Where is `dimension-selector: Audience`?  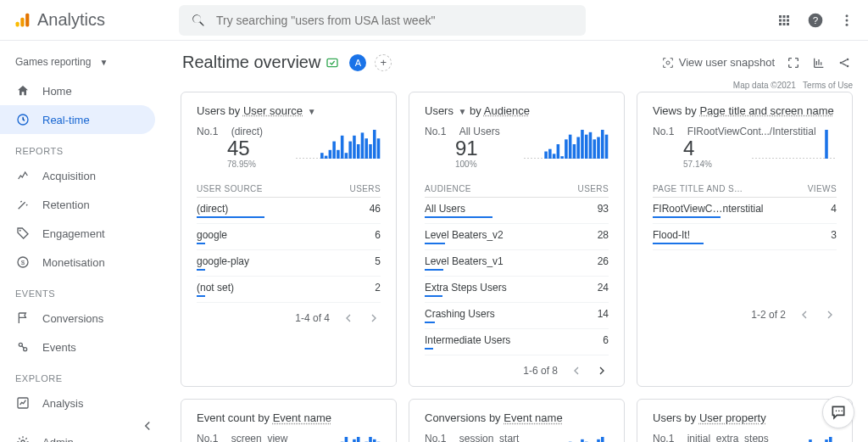
dimension-selector: Audience is located at coordinates (507, 110).